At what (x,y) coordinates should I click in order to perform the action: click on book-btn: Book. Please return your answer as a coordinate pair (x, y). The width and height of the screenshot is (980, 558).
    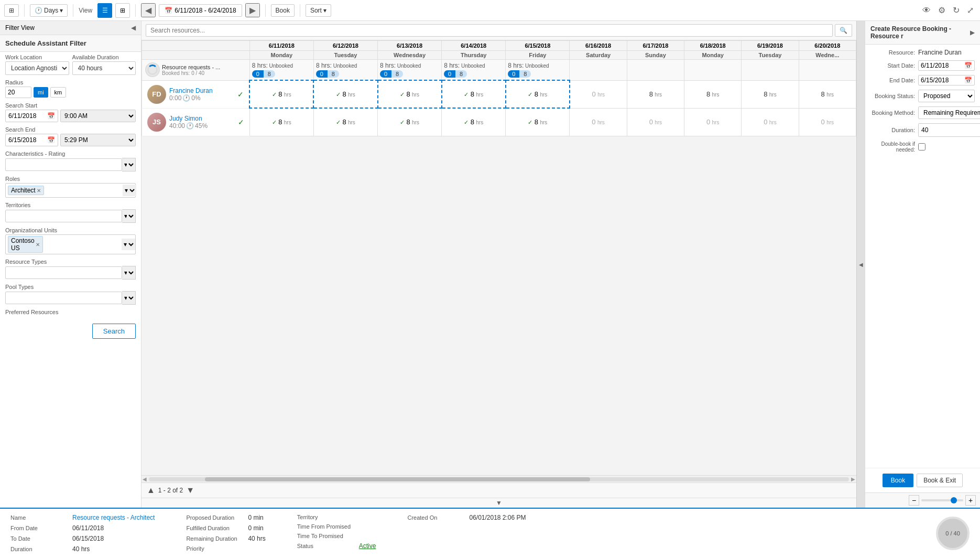
    Looking at the image, I should click on (283, 10).